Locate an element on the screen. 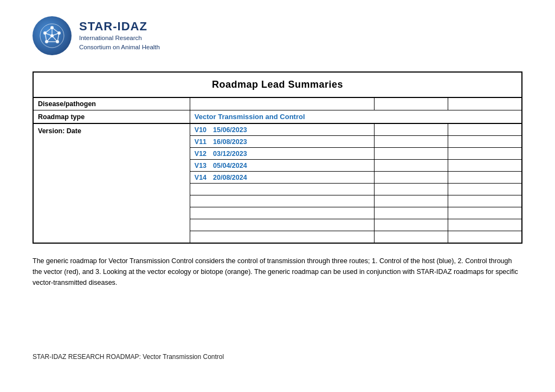  version-code-cell: V1305/04/2024 is located at coordinates (282, 166).